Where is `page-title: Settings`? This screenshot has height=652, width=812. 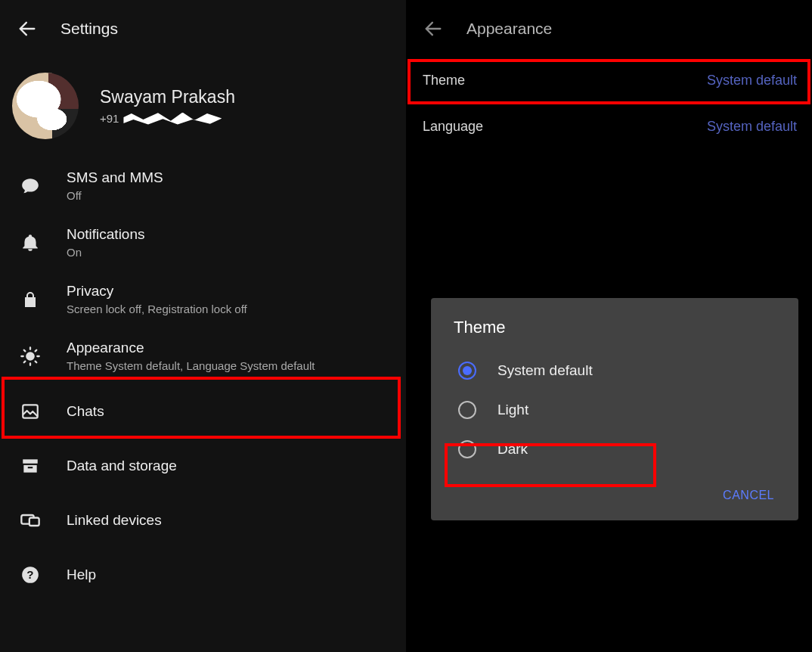
page-title: Settings is located at coordinates (89, 29).